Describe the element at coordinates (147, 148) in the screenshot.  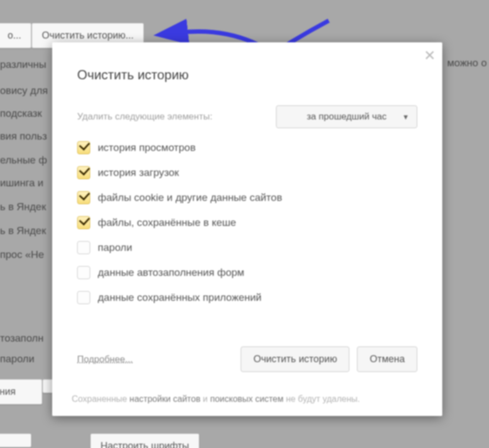
I see `option-label: история просмотров` at that location.